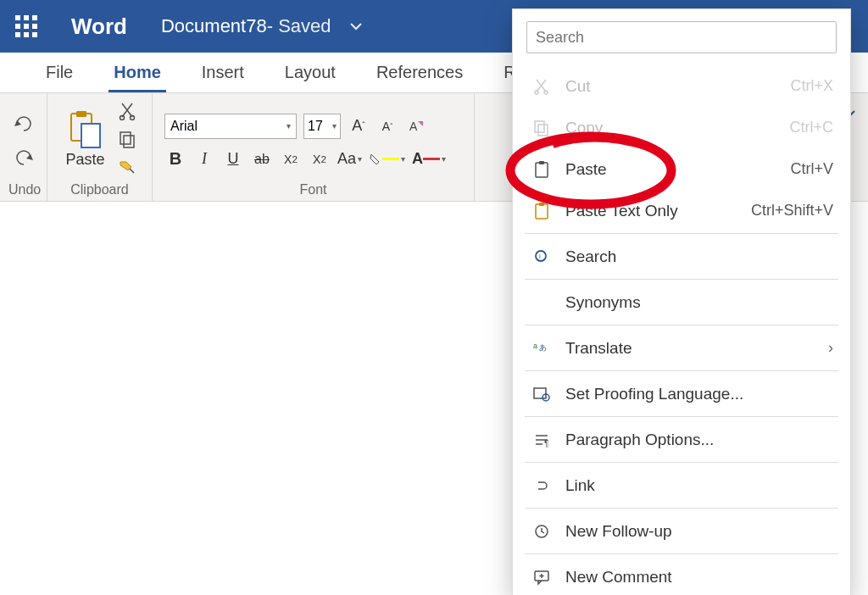 The height and width of the screenshot is (595, 868). I want to click on shortcut: Ctrl+C, so click(811, 127).